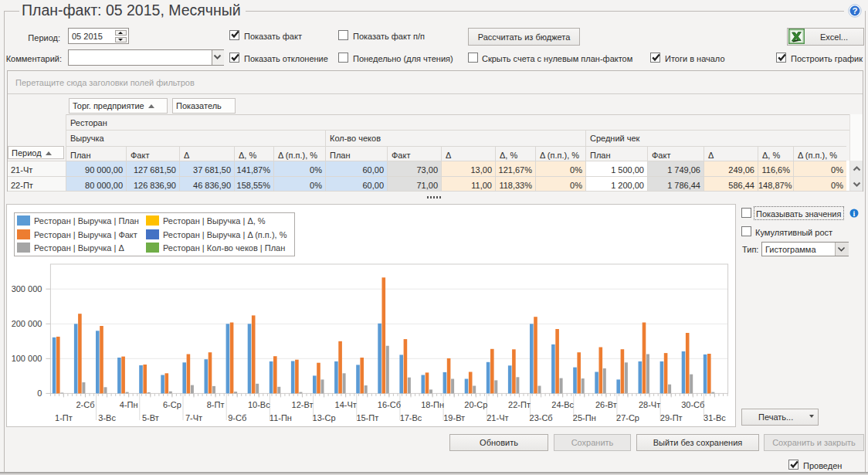 The image size is (868, 475). What do you see at coordinates (672, 418) in the screenshot?
I see `svg-text: 29-Пт` at bounding box center [672, 418].